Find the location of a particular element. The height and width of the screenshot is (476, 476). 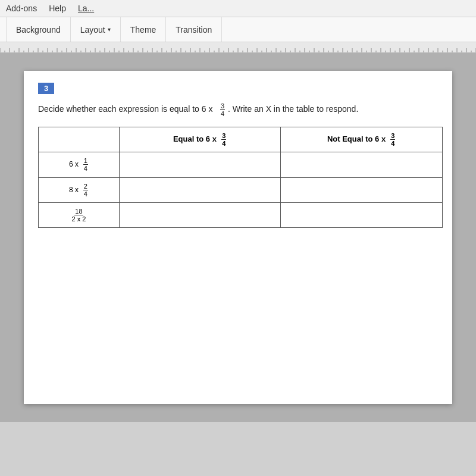

table-row: 8 x 2 4 is located at coordinates (240, 190).